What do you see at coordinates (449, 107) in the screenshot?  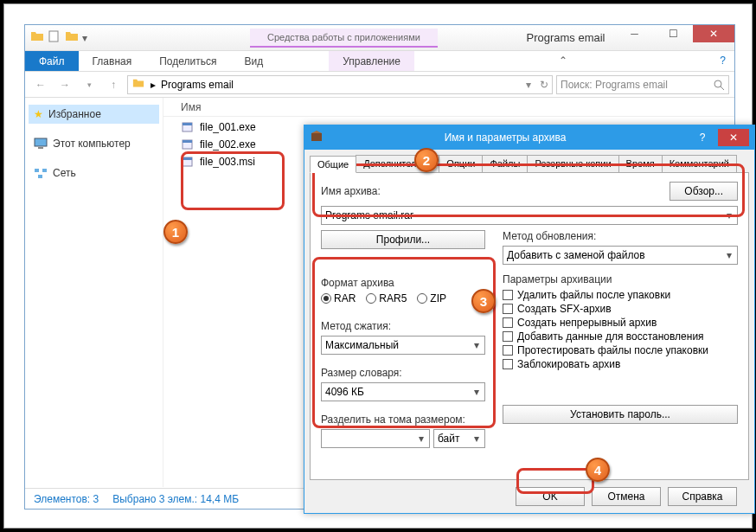 I see `column-header-name: Имя` at bounding box center [449, 107].